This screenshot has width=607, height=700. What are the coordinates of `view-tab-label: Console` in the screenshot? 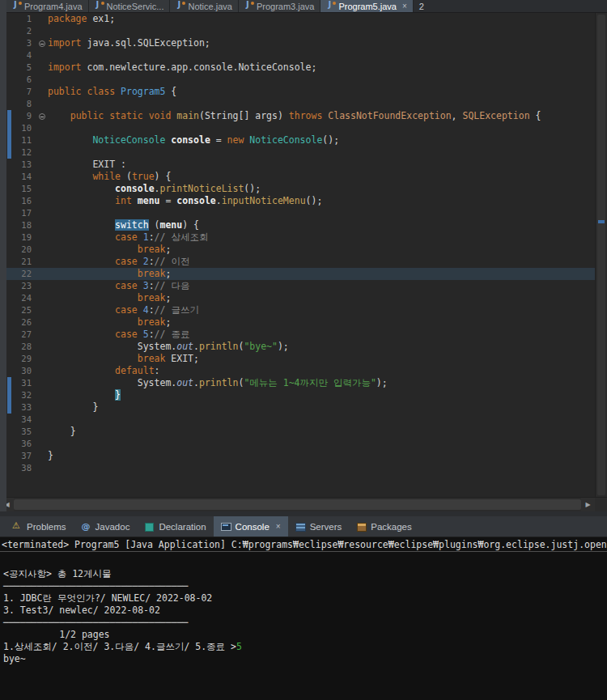 It's located at (253, 527).